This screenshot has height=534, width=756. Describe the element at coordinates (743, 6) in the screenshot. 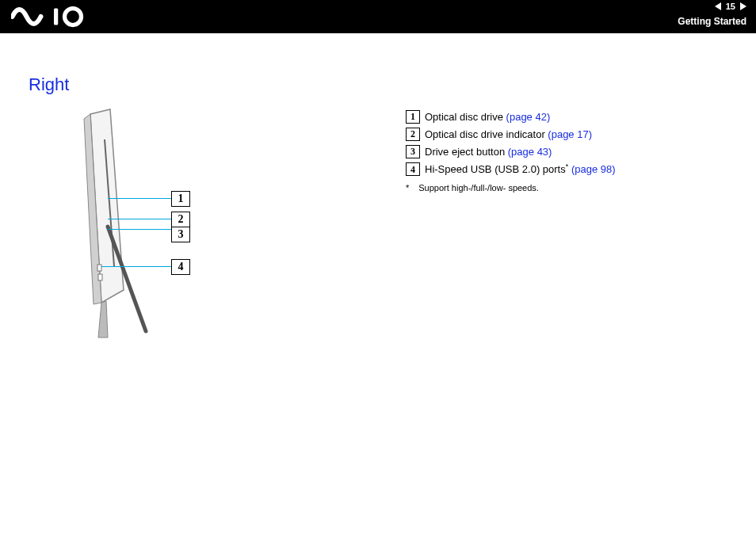

I see `next-page-icon` at that location.